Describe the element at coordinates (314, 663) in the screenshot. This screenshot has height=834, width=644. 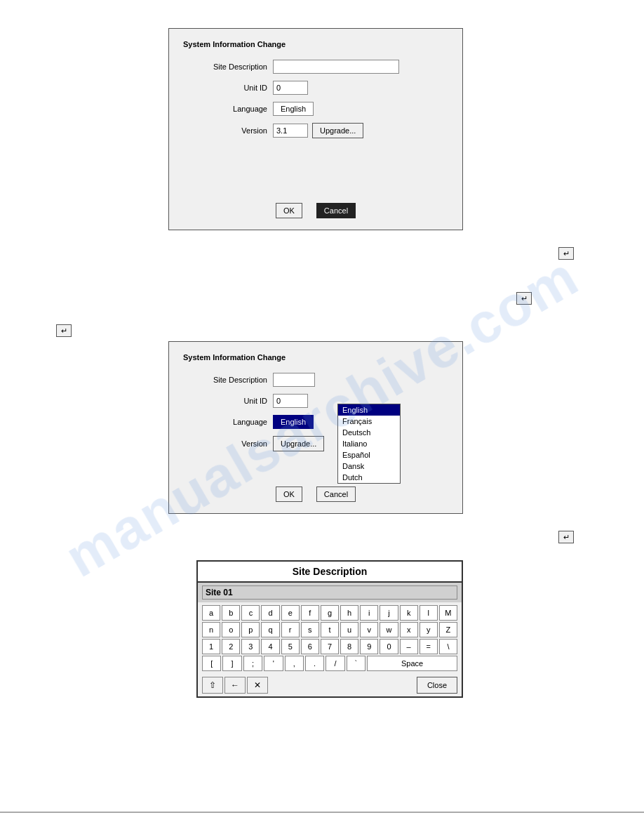
I see `key-period: .` at that location.